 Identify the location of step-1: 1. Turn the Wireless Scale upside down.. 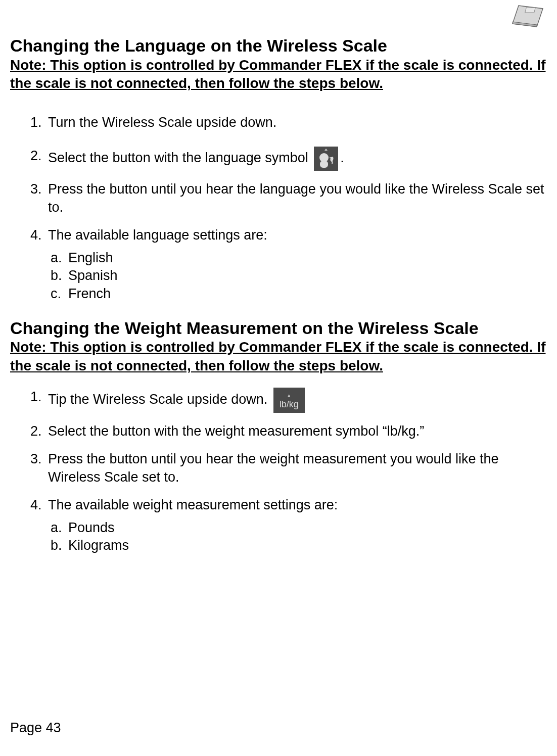
(289, 122).